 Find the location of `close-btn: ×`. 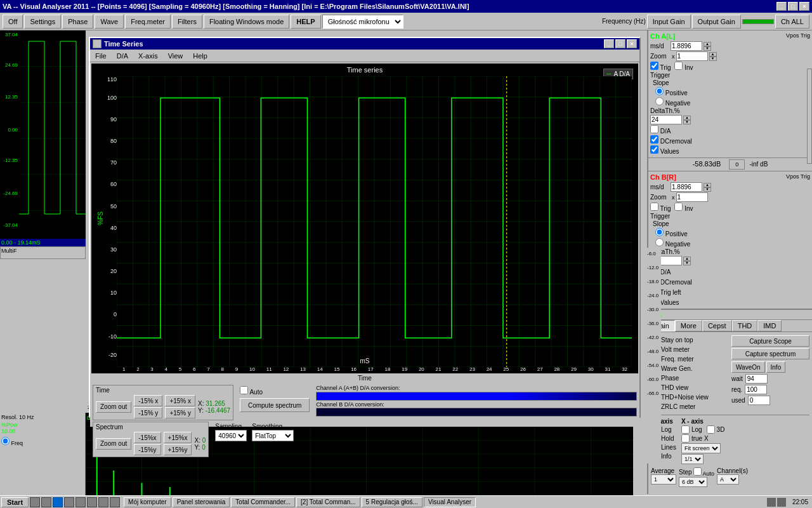

close-btn: × is located at coordinates (804, 6).